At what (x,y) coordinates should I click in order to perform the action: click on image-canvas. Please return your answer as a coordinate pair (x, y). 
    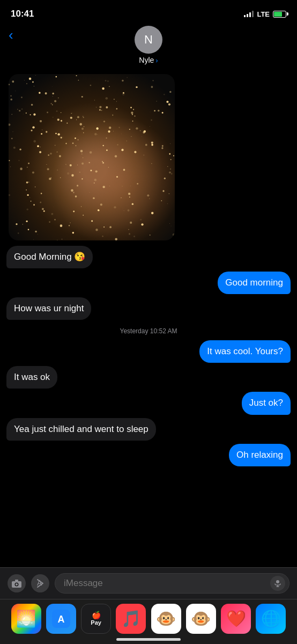
    Looking at the image, I should click on (92, 157).